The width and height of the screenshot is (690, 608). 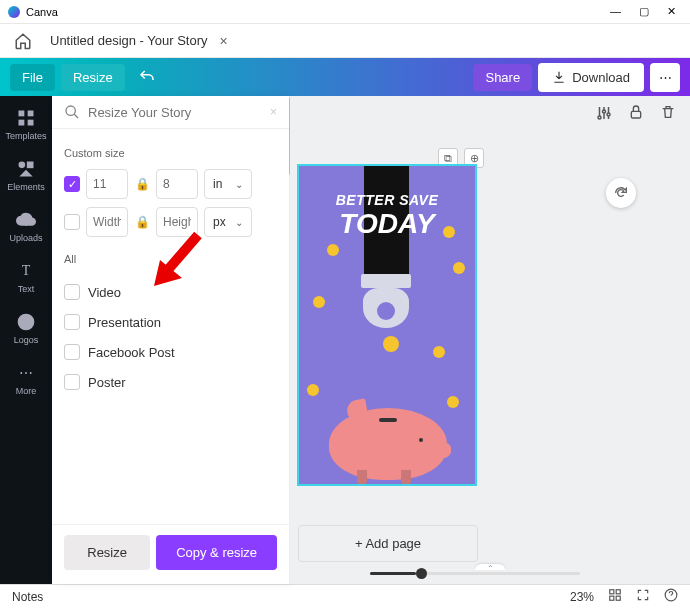 I want to click on window-titlebar: Canva — ▢ ✕, so click(x=345, y=12).